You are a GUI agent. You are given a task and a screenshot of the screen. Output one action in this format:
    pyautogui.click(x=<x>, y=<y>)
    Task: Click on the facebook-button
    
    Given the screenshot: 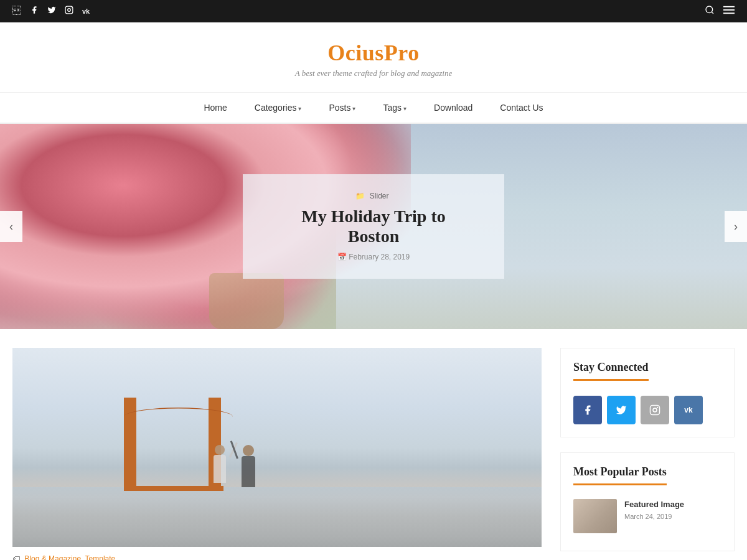 What is the action you would take?
    pyautogui.click(x=588, y=410)
    